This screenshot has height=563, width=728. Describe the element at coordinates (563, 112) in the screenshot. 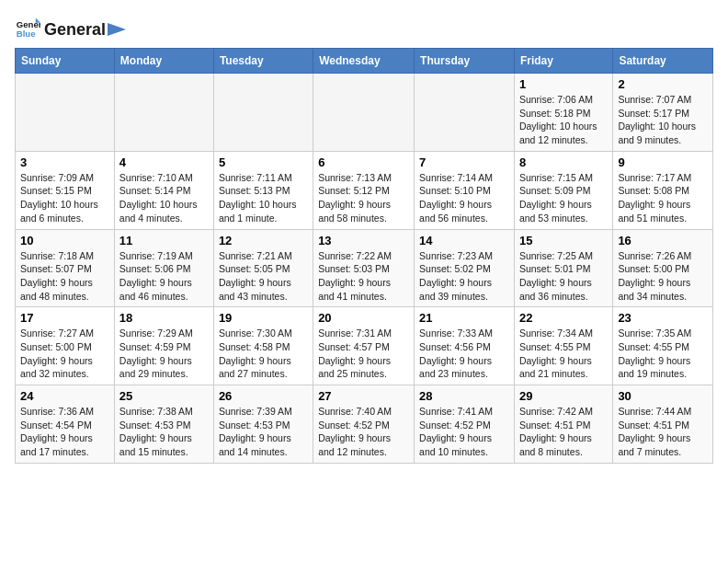

I see `calendar-cell: 1Sunrise: 7:06 AM Sunset: 5:18 PM Daylig…` at that location.